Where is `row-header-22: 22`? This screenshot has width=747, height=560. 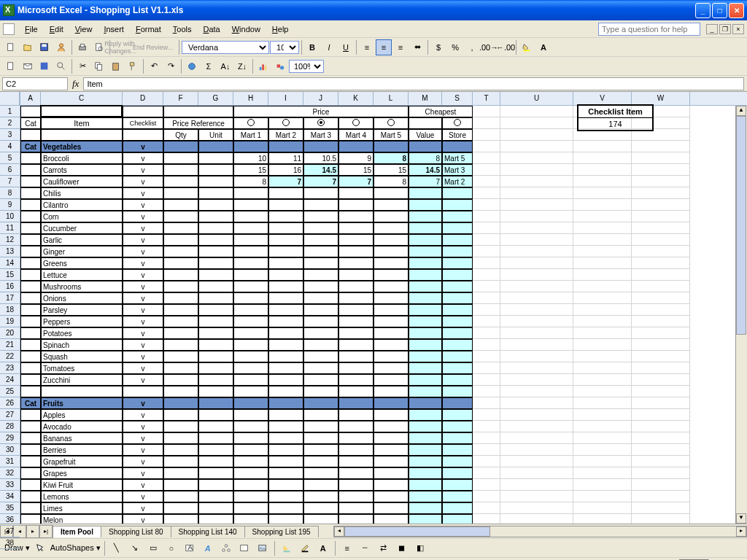
row-header-22: 22 is located at coordinates (10, 357).